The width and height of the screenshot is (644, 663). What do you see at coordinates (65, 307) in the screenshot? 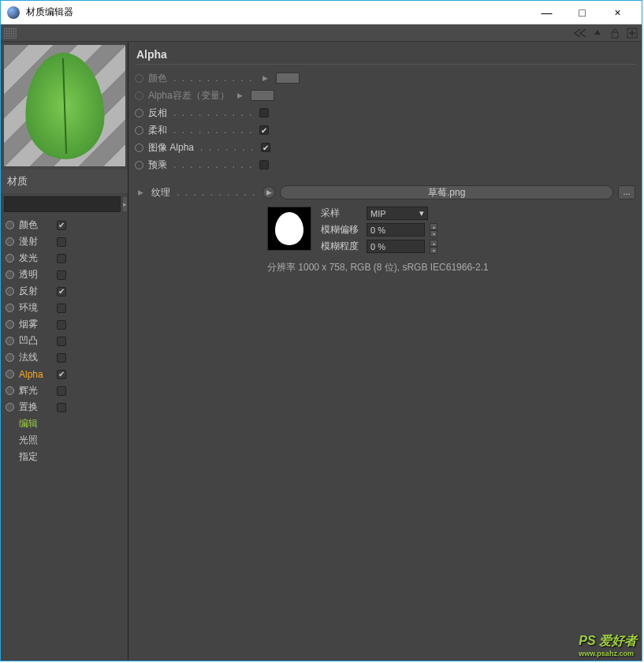
I see `channel-row: 环境` at bounding box center [65, 307].